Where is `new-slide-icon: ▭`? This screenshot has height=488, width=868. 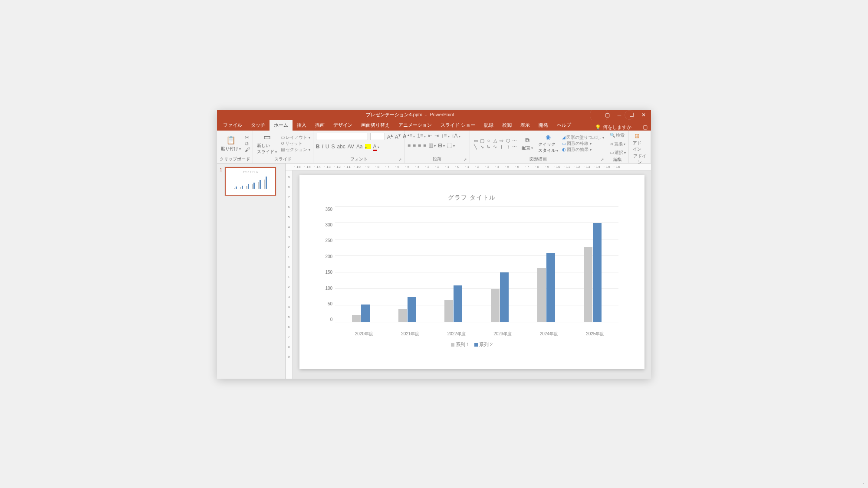 new-slide-icon: ▭ is located at coordinates (267, 137).